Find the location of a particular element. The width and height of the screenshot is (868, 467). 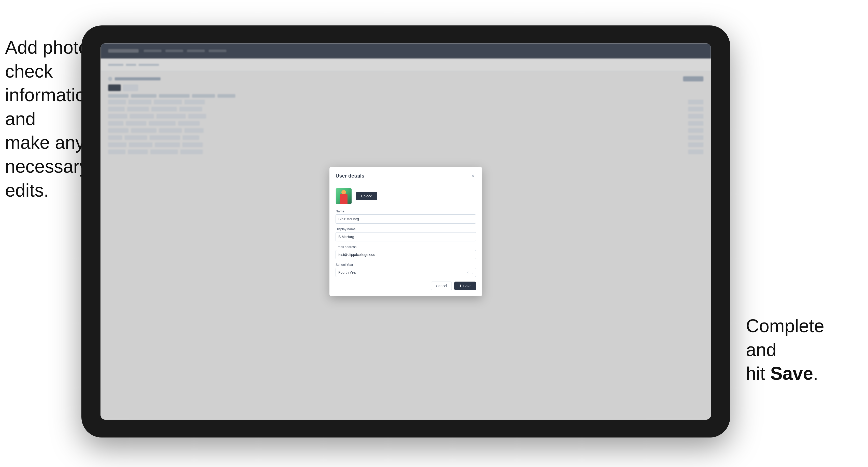

display-name-field-group: Display name is located at coordinates (406, 234).